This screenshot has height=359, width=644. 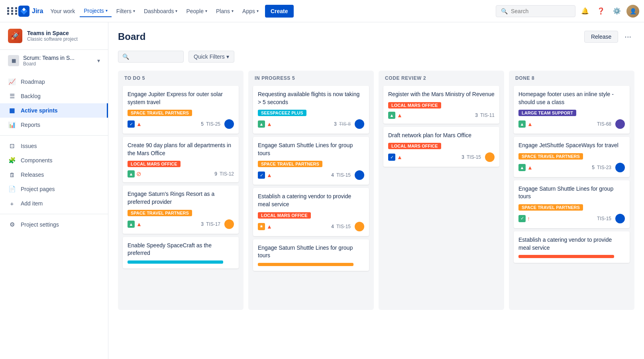 I want to click on card-done-2: Engage JetShuttle SpaceWays for travel S…, so click(x=571, y=157).